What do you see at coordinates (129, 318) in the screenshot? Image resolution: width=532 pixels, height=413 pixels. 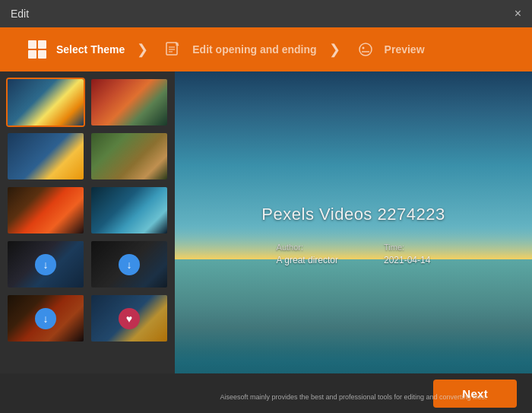 I see `thumbnail-item: ♥` at bounding box center [129, 318].